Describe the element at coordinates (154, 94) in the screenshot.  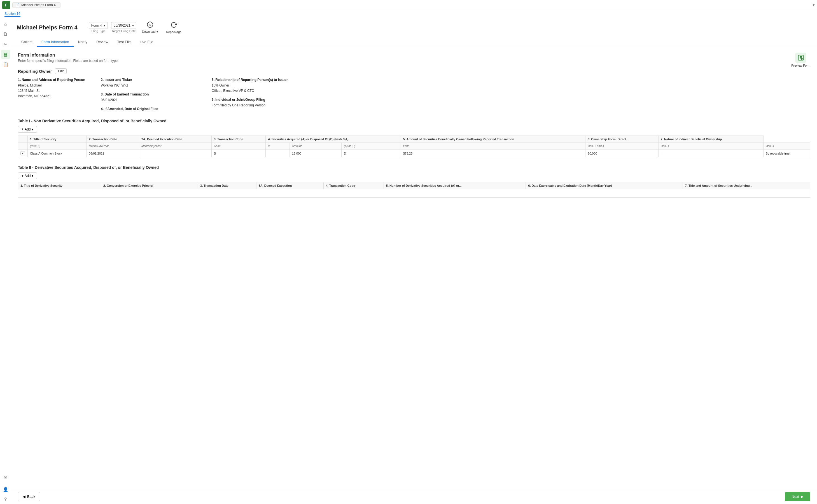
I see `date-earliest-label: 3. Date of Earliest Transaction` at that location.